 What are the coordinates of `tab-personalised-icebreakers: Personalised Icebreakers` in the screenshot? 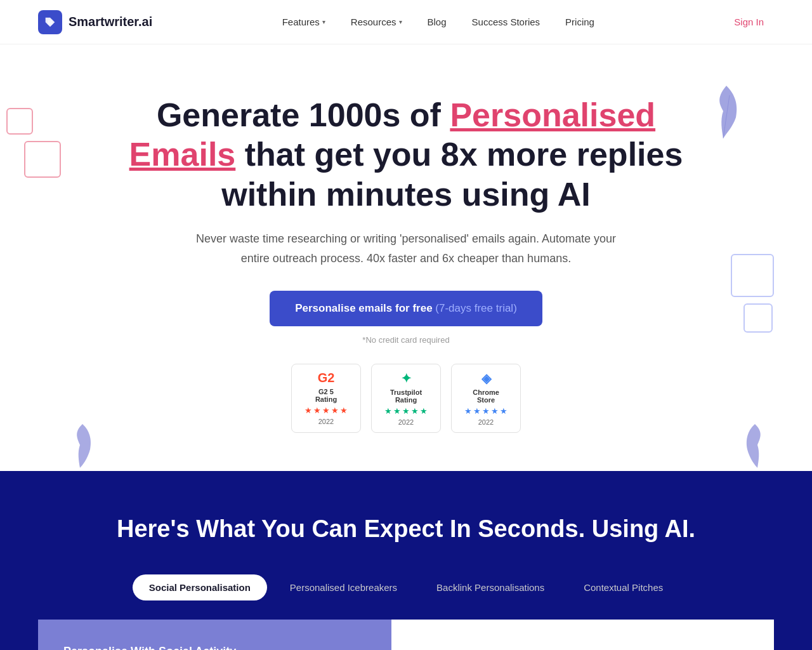 It's located at (344, 588).